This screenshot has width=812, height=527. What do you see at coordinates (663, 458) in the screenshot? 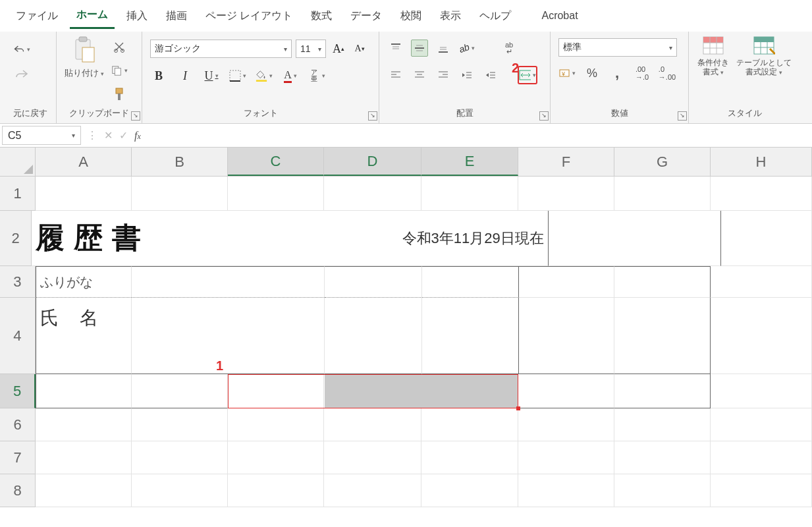
I see `cell-G7` at bounding box center [663, 458].